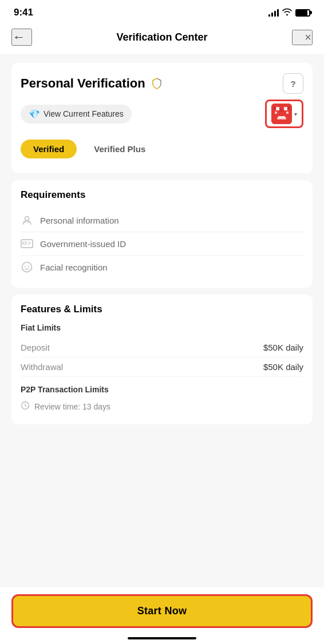  What do you see at coordinates (23, 13) in the screenshot?
I see `status-time: 9:41` at bounding box center [23, 13].